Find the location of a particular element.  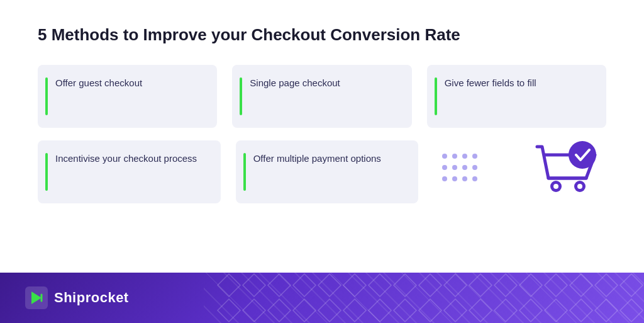

card-fewer-fields: Give fewer fields to fill is located at coordinates (517, 96).